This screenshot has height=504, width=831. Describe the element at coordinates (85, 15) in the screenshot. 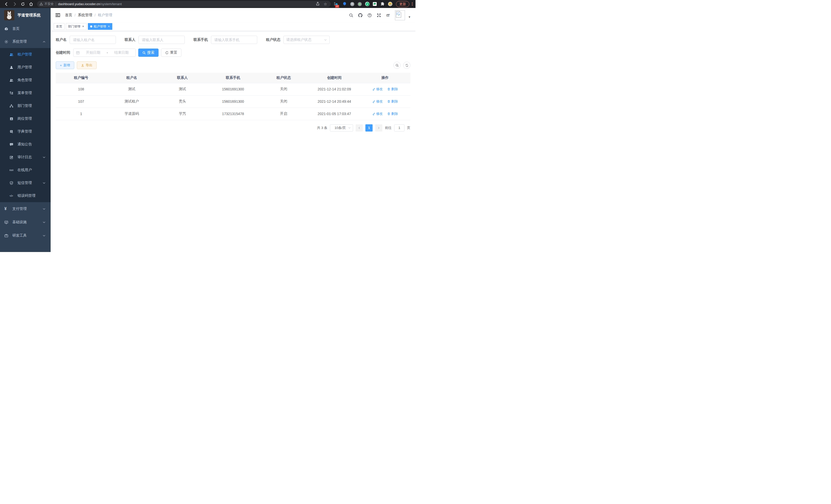

I see `breadcrumb-system: 系统管理` at that location.